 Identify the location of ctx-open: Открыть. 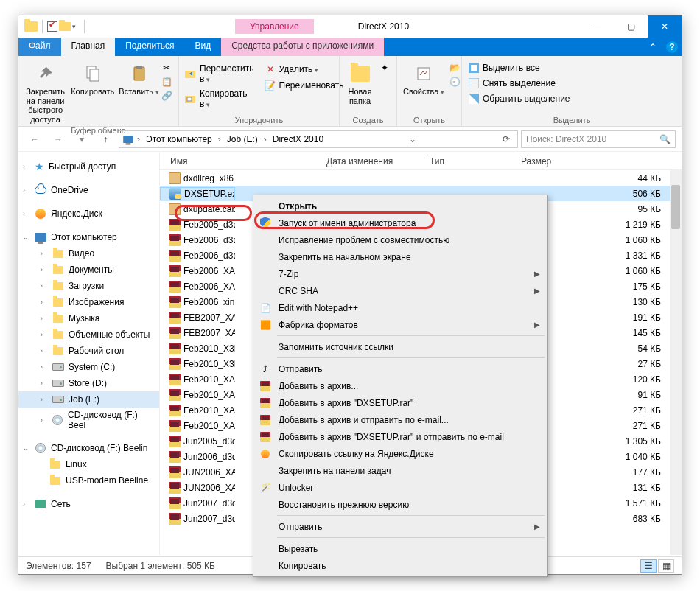
(401, 206).